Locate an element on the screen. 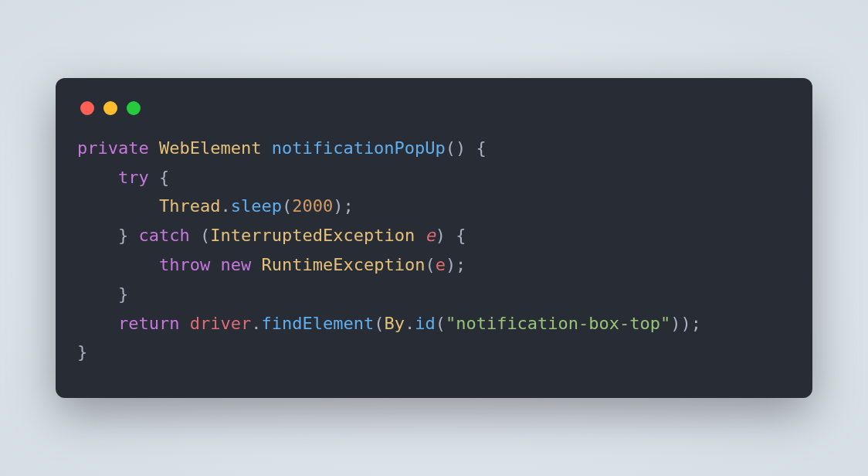 The image size is (868, 476). code-token: ) is located at coordinates (440, 235).